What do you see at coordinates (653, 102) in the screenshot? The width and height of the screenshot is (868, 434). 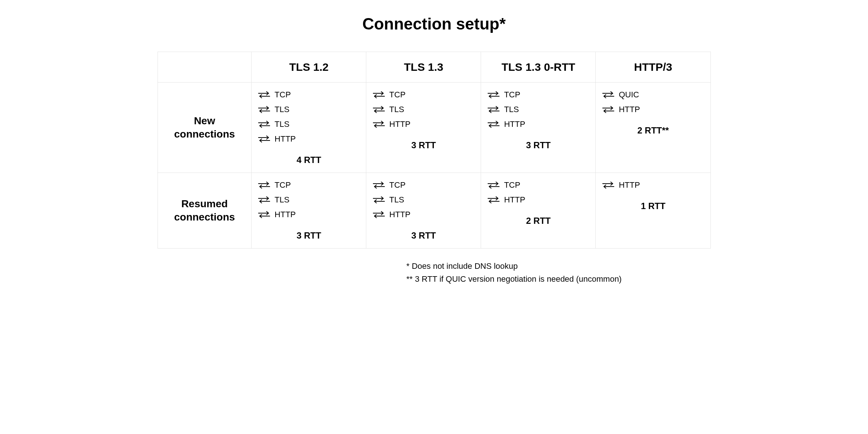 I see `steps-list: QUICHTTP` at bounding box center [653, 102].